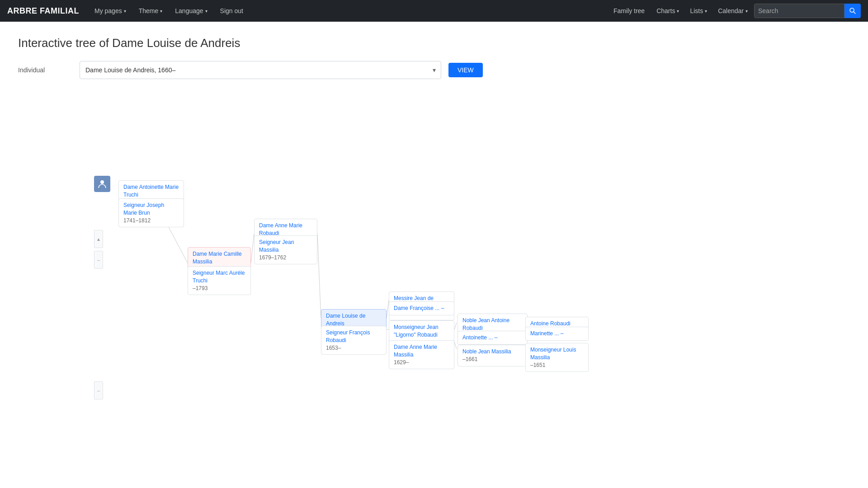  Describe the element at coordinates (557, 333) in the screenshot. I see `person-card: Marinette ... –` at that location.